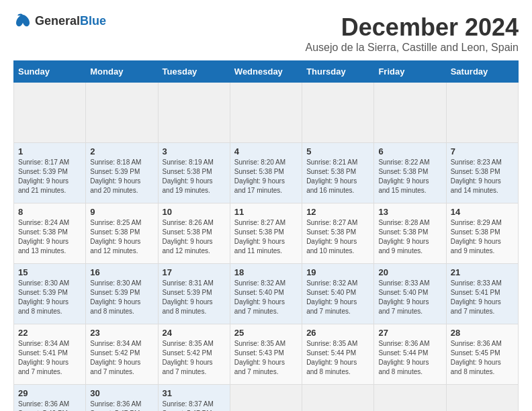 The image size is (532, 411). What do you see at coordinates (482, 298) in the screenshot?
I see `day-info: Sunrise: 8:33 AM Sunset: 5:41 PM Dayligh…` at bounding box center [482, 298].